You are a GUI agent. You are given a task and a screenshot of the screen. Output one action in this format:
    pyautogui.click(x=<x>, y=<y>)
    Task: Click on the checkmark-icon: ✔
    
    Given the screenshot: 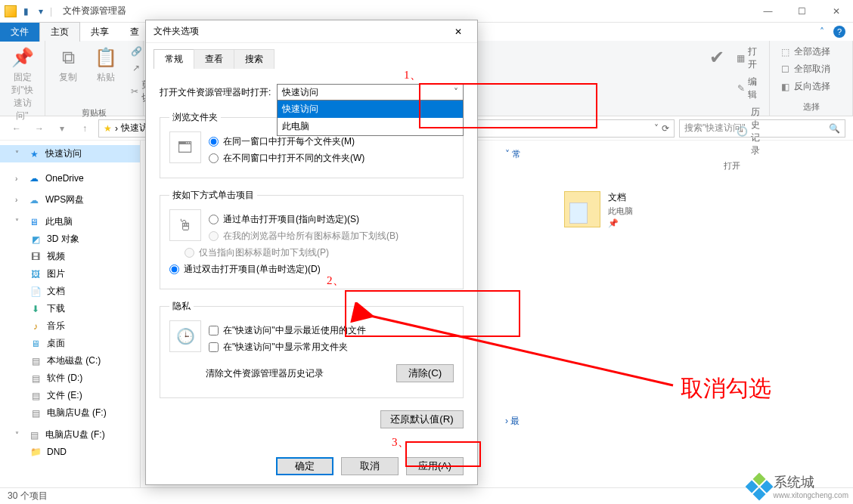 What is the action you would take?
    pyautogui.click(x=717, y=57)
    